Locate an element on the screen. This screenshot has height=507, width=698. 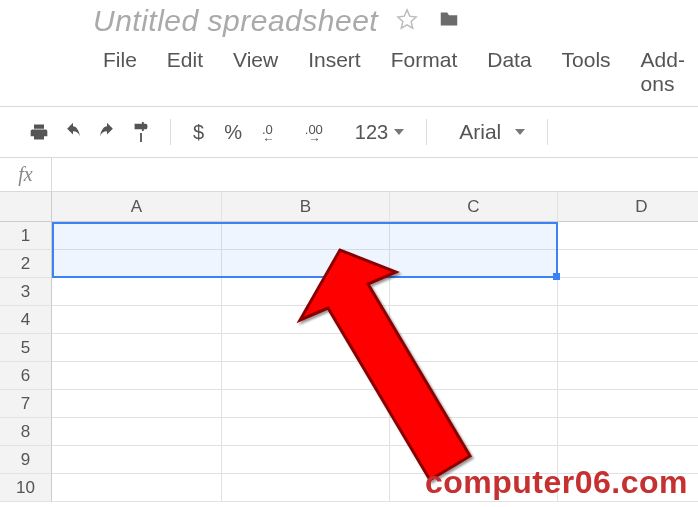
watermark: computer06.com is located at coordinates (556, 482).